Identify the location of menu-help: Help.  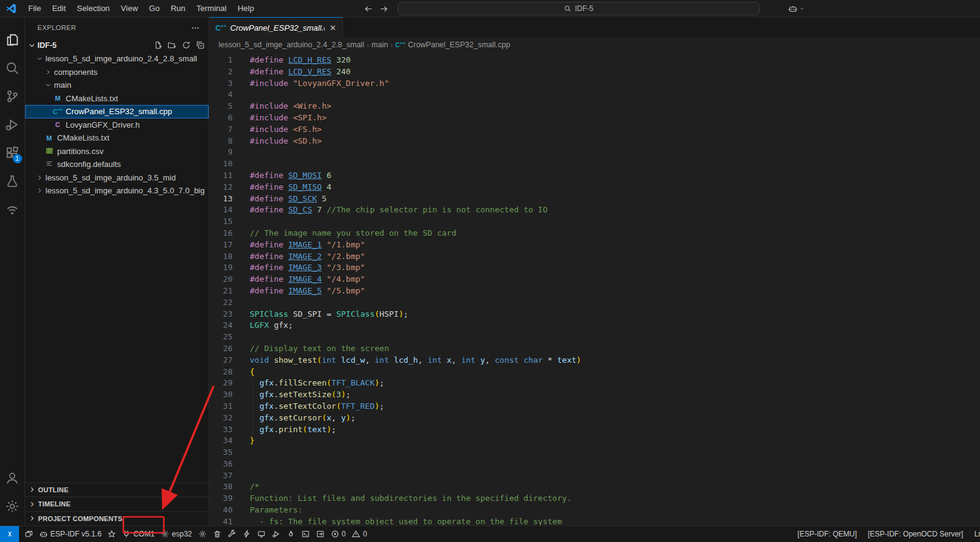
(245, 9).